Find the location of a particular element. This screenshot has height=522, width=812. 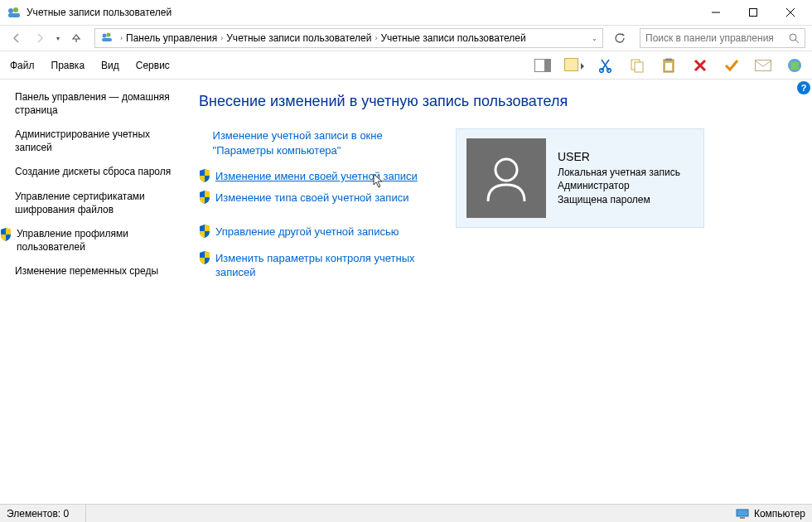

computer-icon is located at coordinates (742, 514).